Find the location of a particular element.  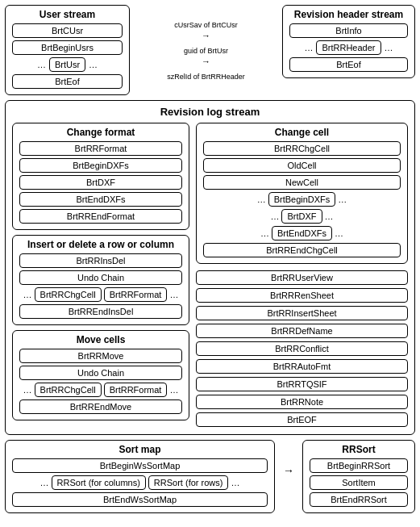

revision-header-middle: … BrtRRHeader … is located at coordinates (348, 48).